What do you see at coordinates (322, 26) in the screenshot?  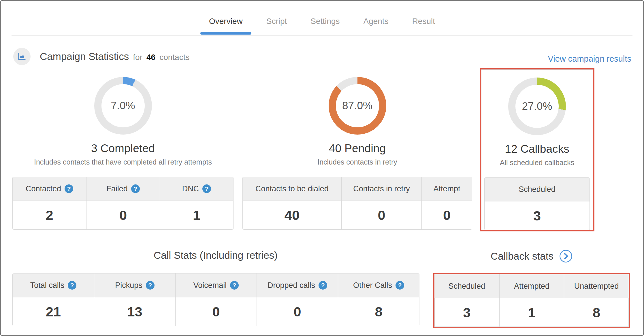 I see `tab-bar: OverviewScriptSettingsAgentsResult` at bounding box center [322, 26].